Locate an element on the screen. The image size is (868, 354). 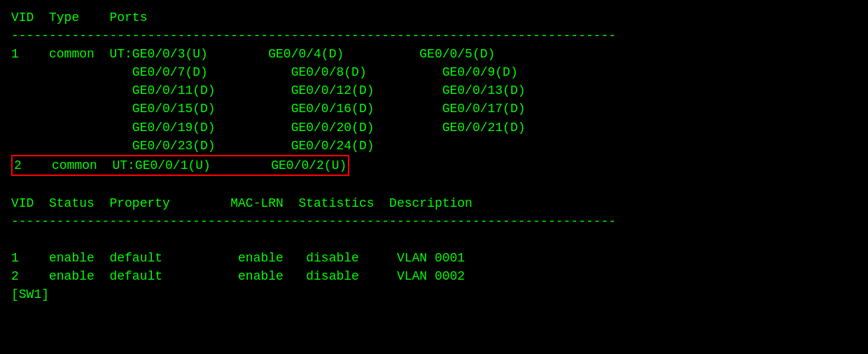
table1-header: VID Type Ports is located at coordinates (434, 18).